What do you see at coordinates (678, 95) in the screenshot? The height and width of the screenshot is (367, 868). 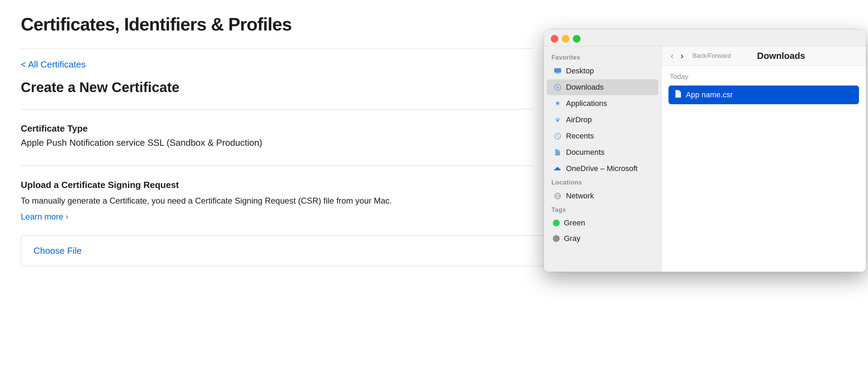 I see `file-csr-icon` at bounding box center [678, 95].